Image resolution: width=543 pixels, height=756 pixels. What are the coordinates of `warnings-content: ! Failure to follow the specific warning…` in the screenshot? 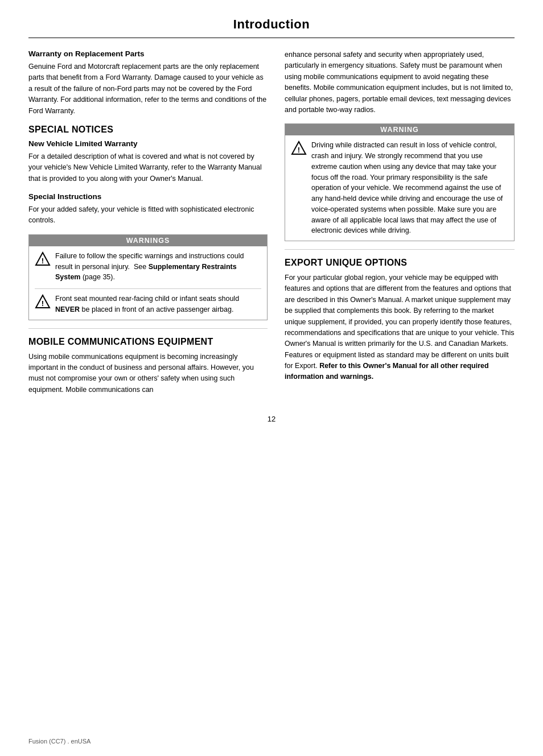 It's located at (148, 283).